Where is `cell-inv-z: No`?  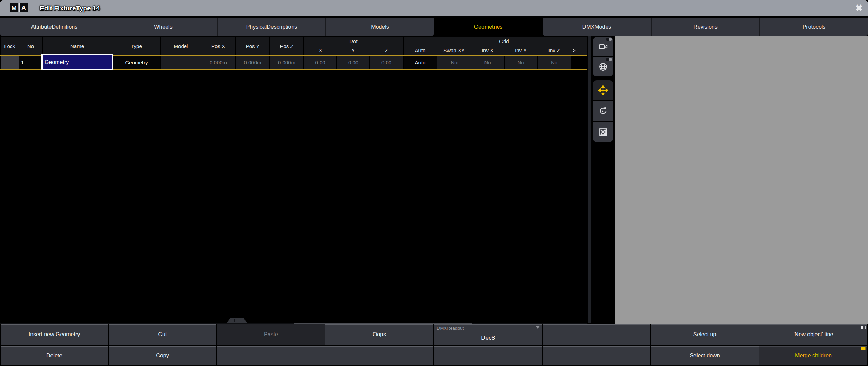 cell-inv-z: No is located at coordinates (554, 62).